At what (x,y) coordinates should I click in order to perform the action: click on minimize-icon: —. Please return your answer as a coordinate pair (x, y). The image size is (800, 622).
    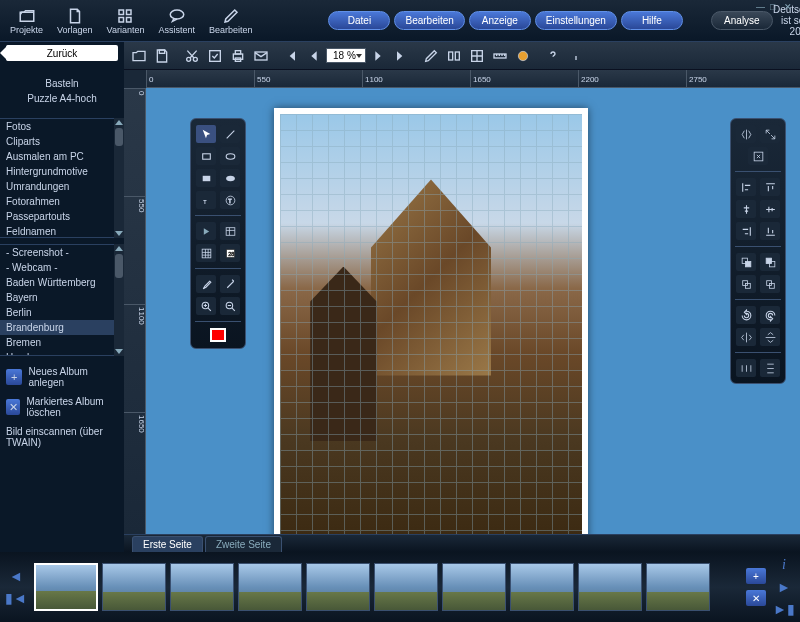
    Looking at the image, I should click on (761, 7).